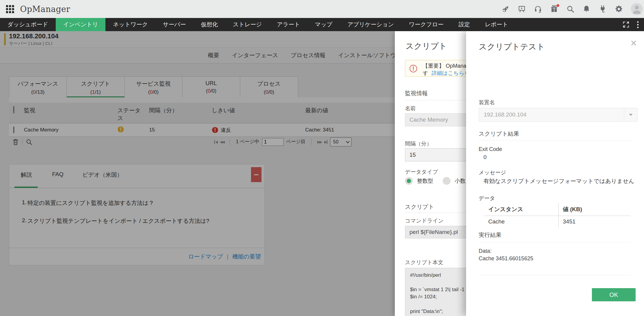  I want to click on device-name-label: 装置名, so click(487, 102).